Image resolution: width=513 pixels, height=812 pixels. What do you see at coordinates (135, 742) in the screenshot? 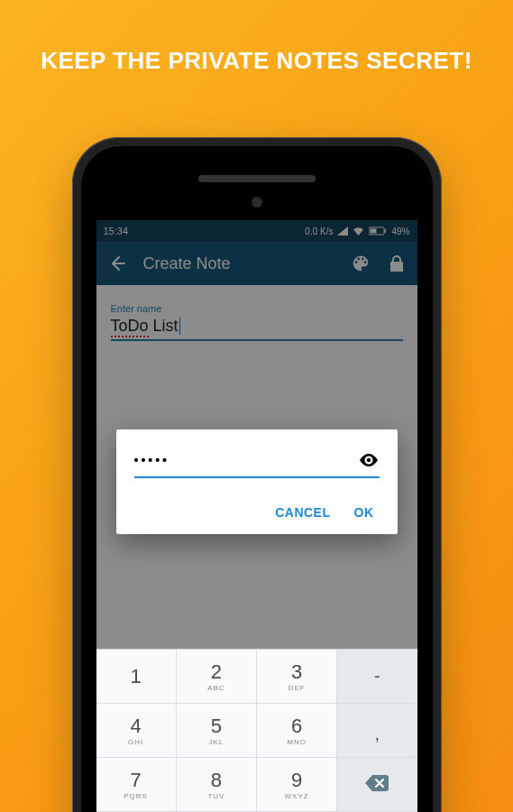
I see `key-4-sub: GHI` at bounding box center [135, 742].